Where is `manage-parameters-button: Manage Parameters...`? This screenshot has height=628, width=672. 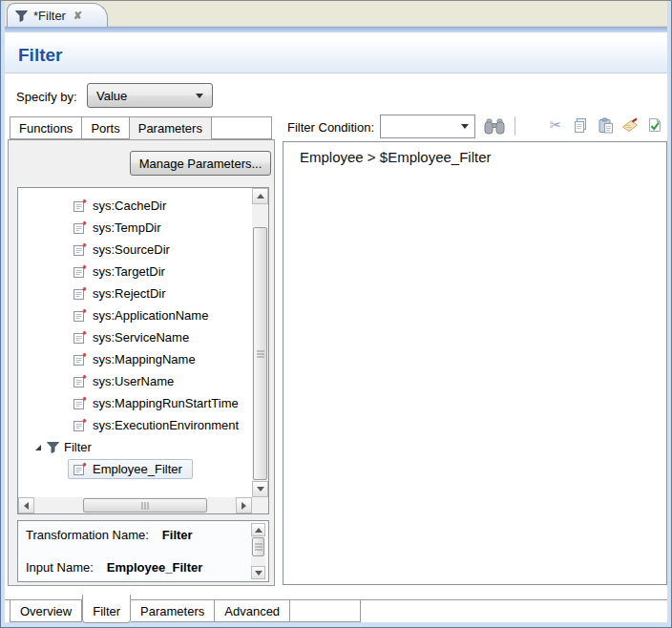
manage-parameters-button: Manage Parameters... is located at coordinates (200, 163).